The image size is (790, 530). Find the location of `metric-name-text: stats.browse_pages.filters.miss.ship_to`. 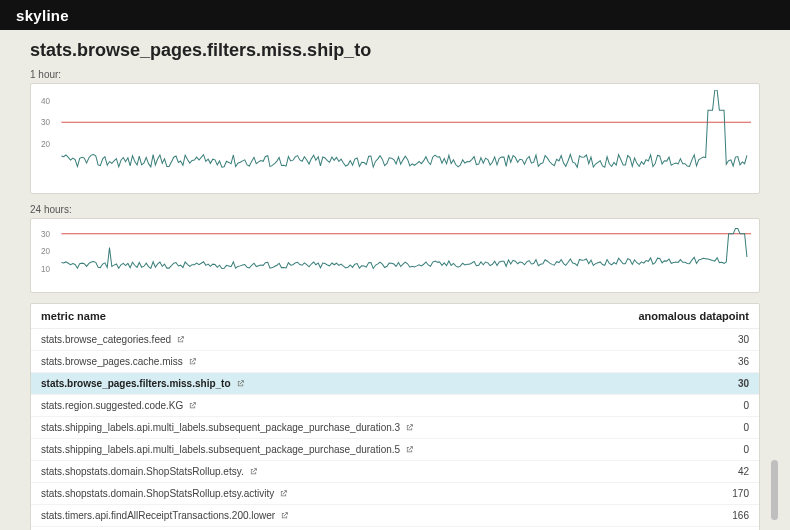

metric-name-text: stats.browse_pages.filters.miss.ship_to is located at coordinates (136, 384).